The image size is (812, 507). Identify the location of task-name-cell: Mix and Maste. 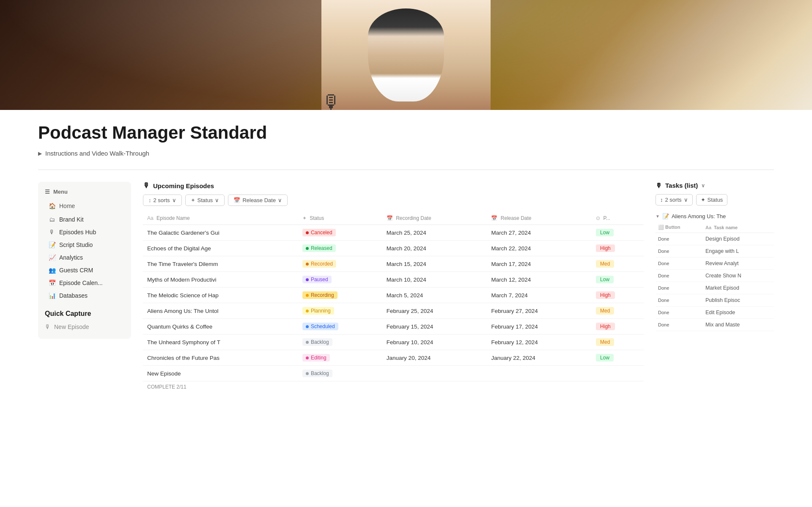
(738, 325).